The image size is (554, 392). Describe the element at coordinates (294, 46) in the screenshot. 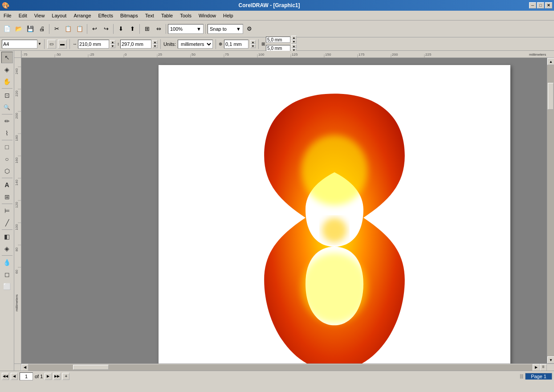

I see `dup-y-up: ▲` at that location.